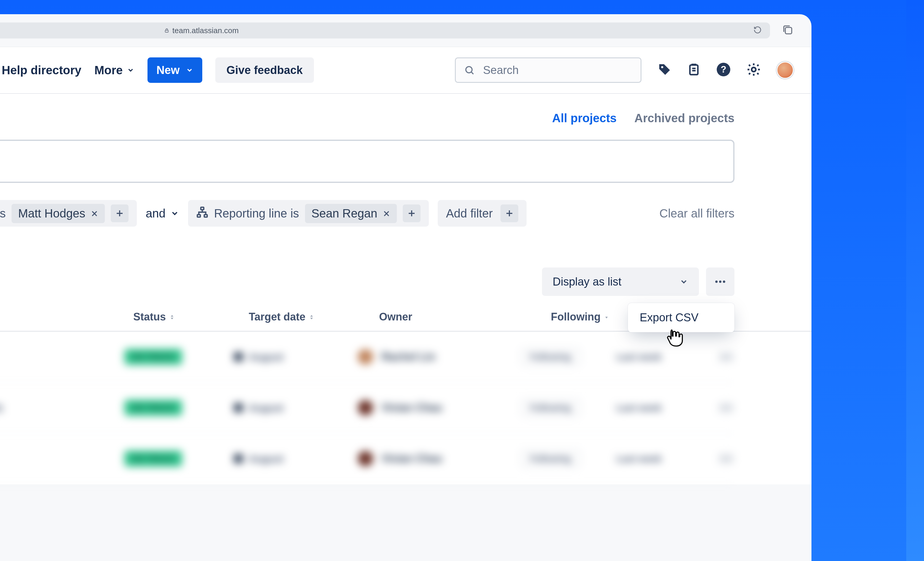 This screenshot has height=561, width=924. I want to click on help-icon: ?, so click(724, 70).